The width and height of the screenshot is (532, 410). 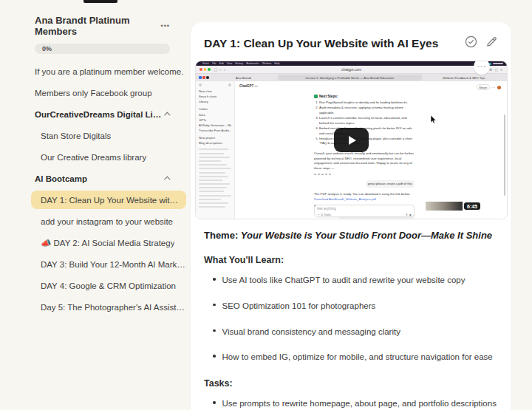 I want to click on learn-list: Use AI tools like ChatGPT to audit and r…, so click(x=351, y=319).